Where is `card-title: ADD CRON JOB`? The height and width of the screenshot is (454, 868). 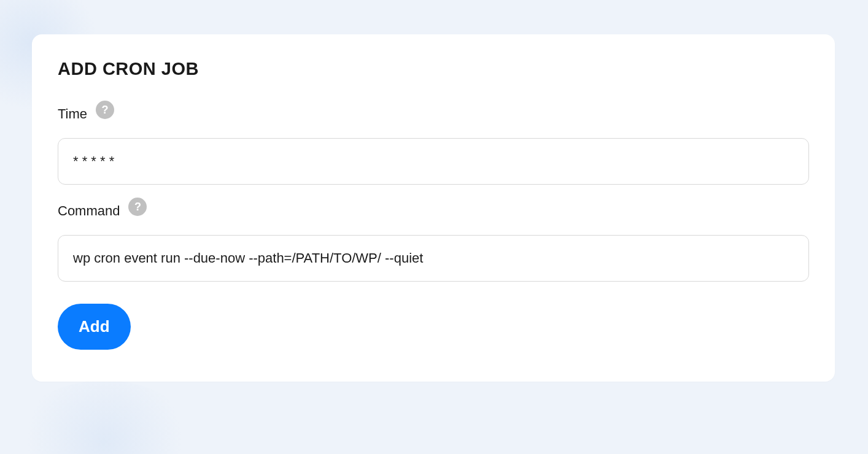
card-title: ADD CRON JOB is located at coordinates (433, 69).